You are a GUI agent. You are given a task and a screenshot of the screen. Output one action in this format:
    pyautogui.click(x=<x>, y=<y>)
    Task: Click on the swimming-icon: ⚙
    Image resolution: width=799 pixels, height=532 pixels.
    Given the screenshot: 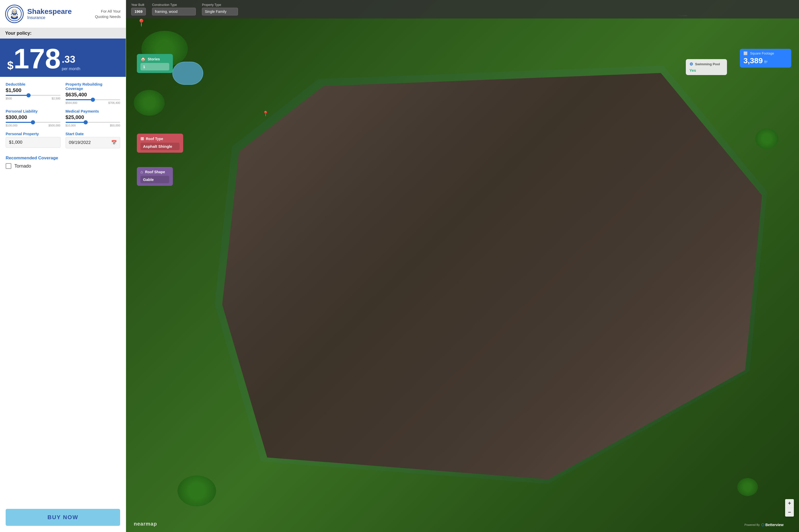 What is the action you would take?
    pyautogui.click(x=691, y=64)
    